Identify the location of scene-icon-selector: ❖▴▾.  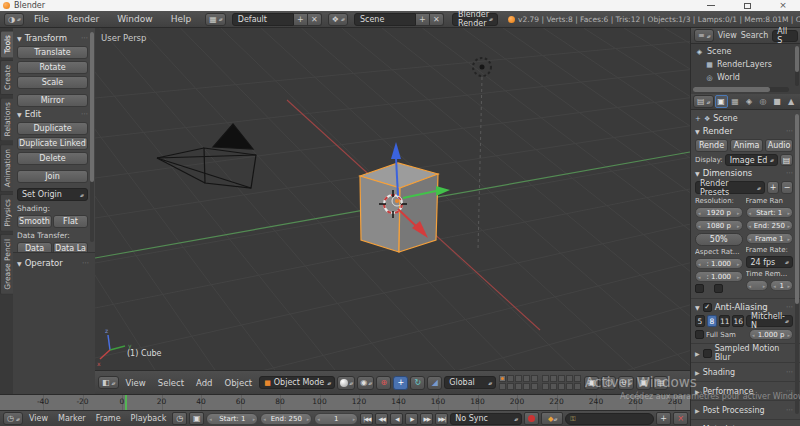
(338, 20).